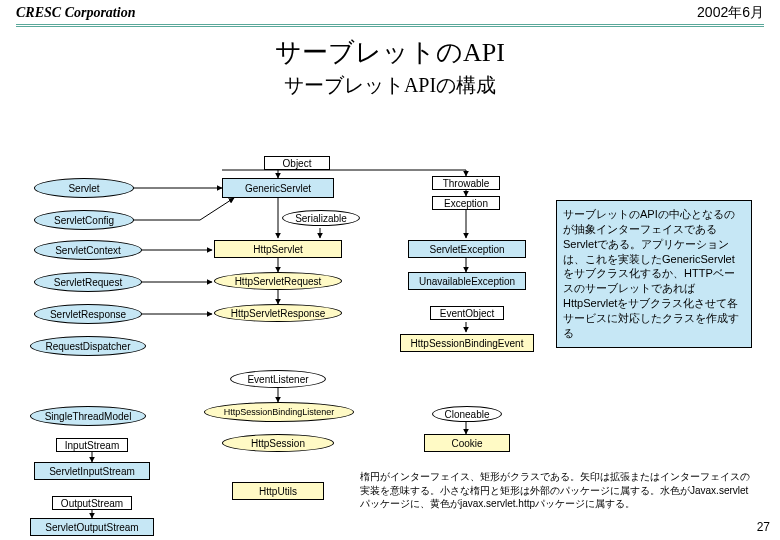 This screenshot has height=540, width=780. I want to click on footnote: 楕円がインターフェイス、矩形がクラスである。矢印は拡張またはインターフェイスの実…, so click(557, 490).